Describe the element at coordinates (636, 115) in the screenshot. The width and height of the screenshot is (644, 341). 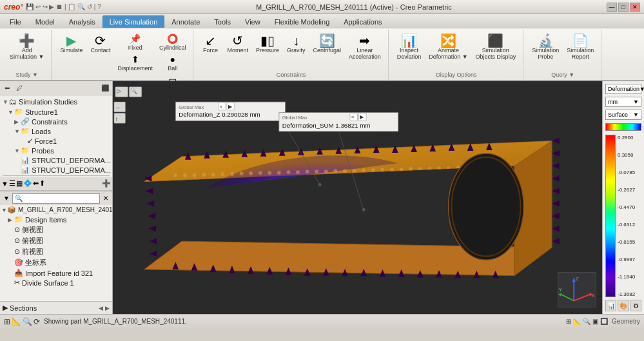
I see `surface-arrow: ▼` at that location.